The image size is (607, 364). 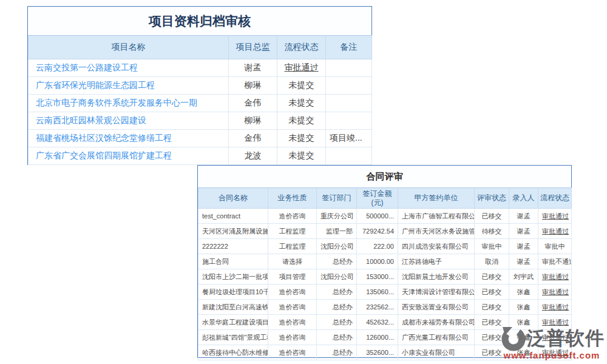 What do you see at coordinates (253, 47) in the screenshot?
I see `column-header: 项目总监` at bounding box center [253, 47].